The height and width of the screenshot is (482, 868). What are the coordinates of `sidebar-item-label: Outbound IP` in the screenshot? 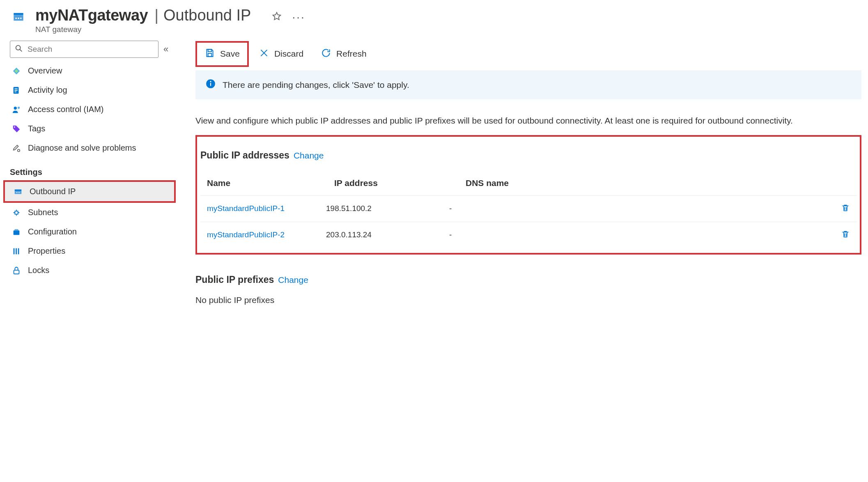 It's located at (53, 191).